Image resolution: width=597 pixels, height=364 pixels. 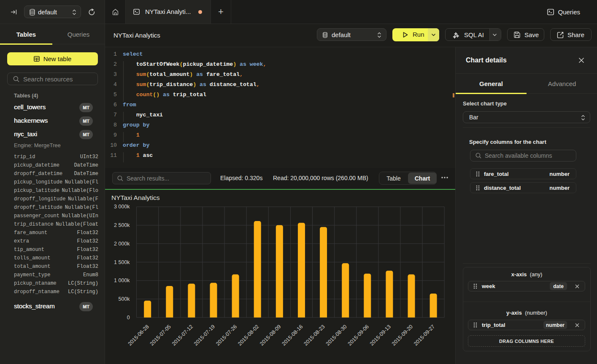 What do you see at coordinates (160, 335) in the screenshot?
I see `svg-text: 2015-07-05` at bounding box center [160, 335].